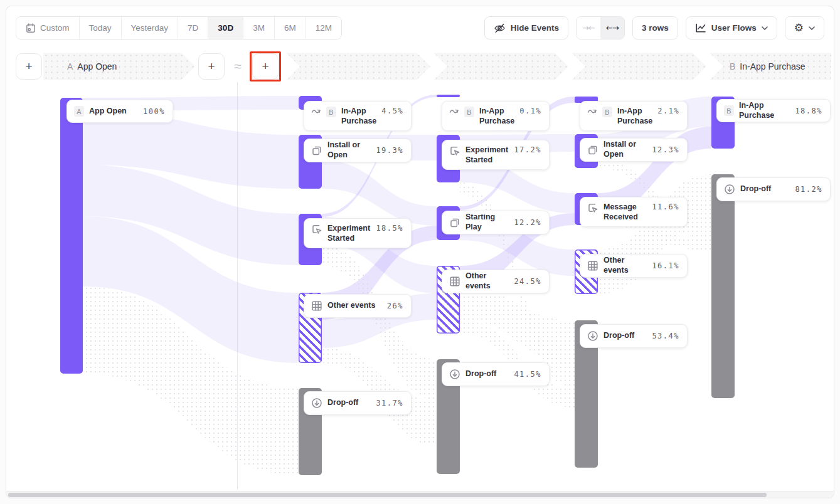  I want to click on node-percentage: 100%, so click(154, 112).